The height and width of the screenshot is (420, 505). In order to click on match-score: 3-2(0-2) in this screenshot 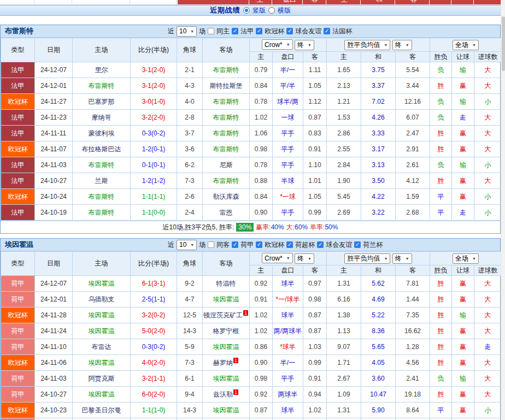, I will do `click(154, 316)`.